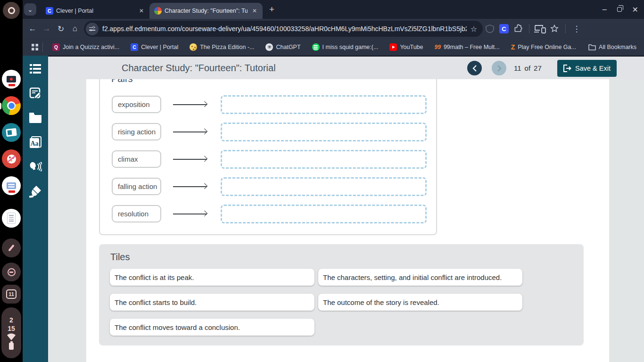 The width and height of the screenshot is (644, 362). I want to click on bookmark-99math: 9999math – Free Mult..., so click(467, 47).